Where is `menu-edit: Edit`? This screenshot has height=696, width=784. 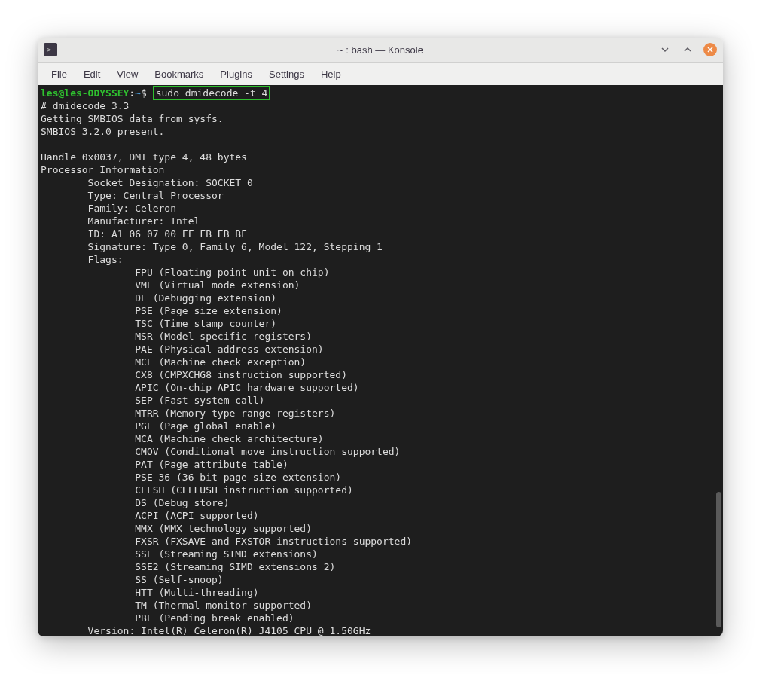
menu-edit: Edit is located at coordinates (92, 74).